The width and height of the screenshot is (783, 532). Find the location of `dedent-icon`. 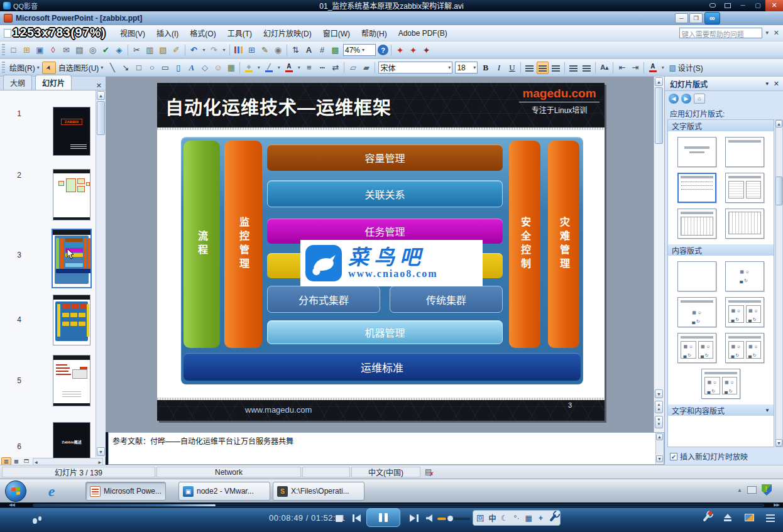

dedent-icon is located at coordinates (622, 68).